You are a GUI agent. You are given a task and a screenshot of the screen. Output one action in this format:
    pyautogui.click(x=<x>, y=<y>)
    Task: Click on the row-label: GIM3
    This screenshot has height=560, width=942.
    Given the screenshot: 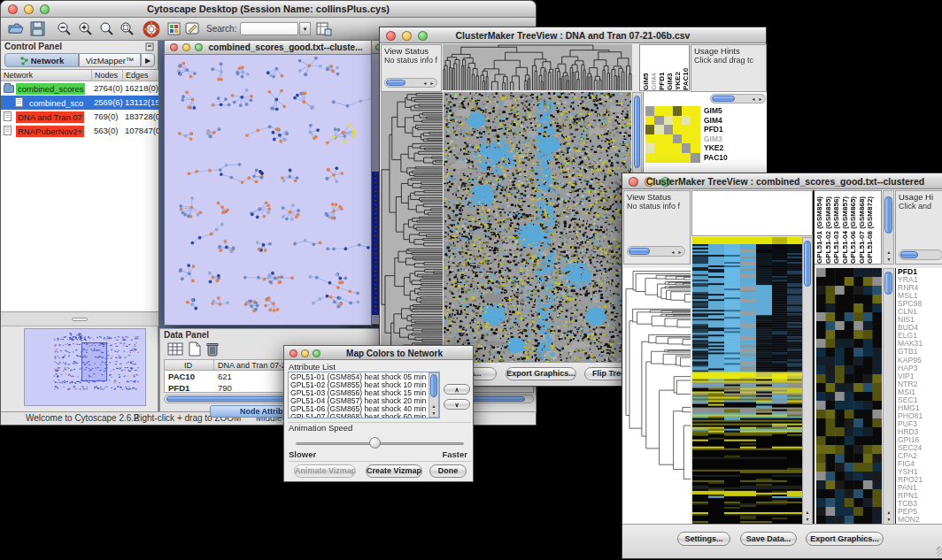 What is the action you would take?
    pyautogui.click(x=715, y=140)
    